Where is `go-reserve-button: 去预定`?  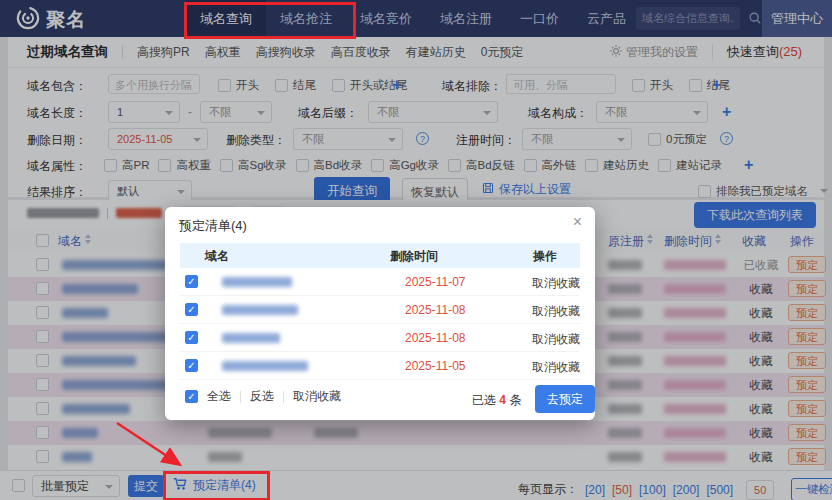 go-reserve-button: 去预定 is located at coordinates (565, 399).